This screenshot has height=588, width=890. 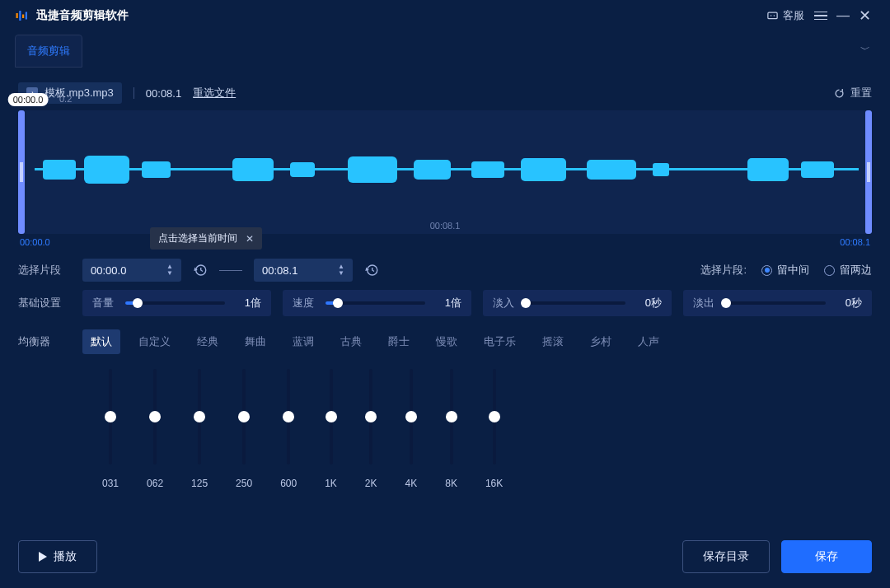 What do you see at coordinates (452, 483) in the screenshot?
I see `eq-band-label-8K: 8K` at bounding box center [452, 483].